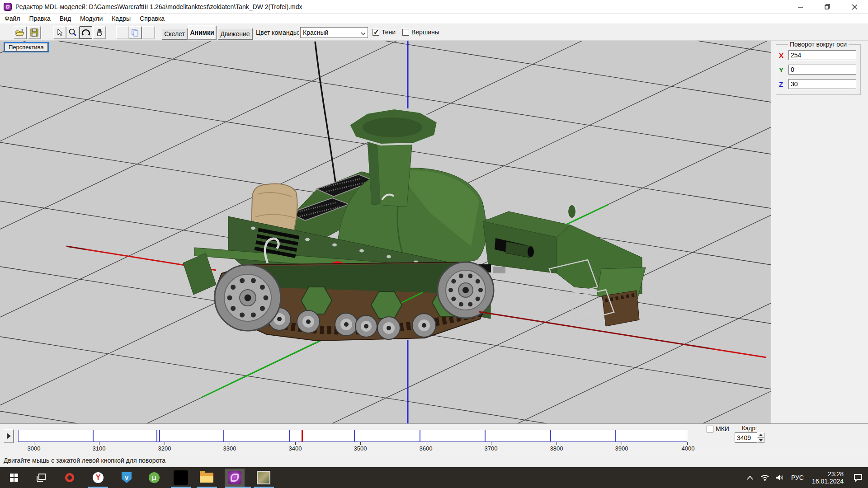 The image size is (868, 488). I want to click on rotation-panel: Поворот вокруг оси X Y Z, so click(819, 232).